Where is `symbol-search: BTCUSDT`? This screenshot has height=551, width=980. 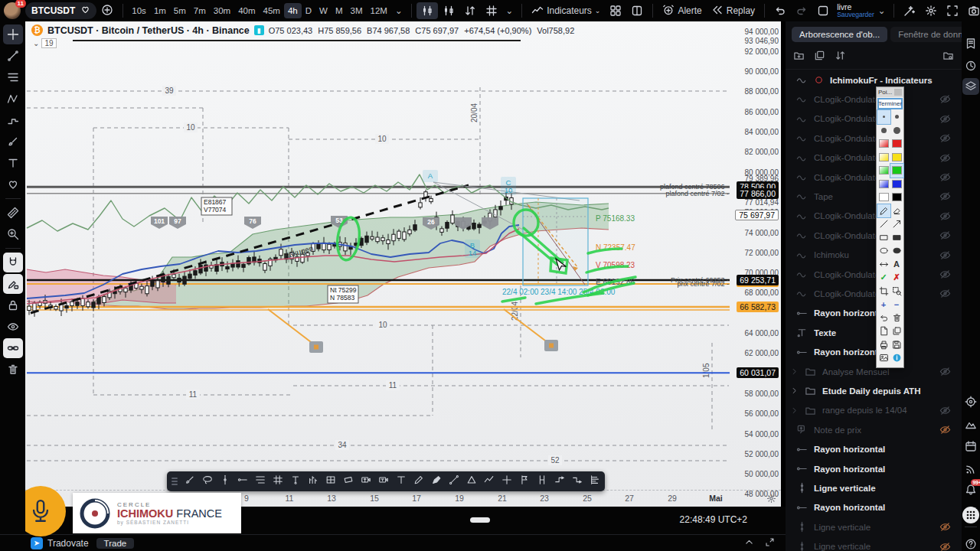
symbol-search: BTCUSDT is located at coordinates (61, 11).